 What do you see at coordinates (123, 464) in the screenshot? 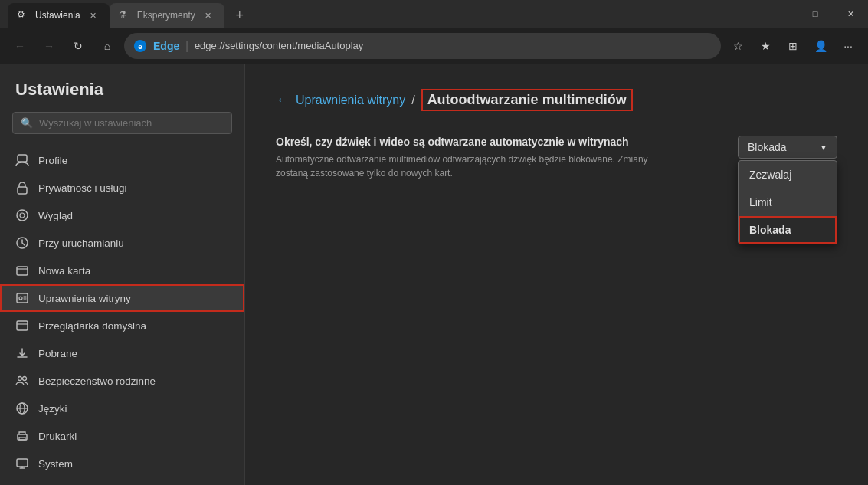
I see `sidebar-item-system: System` at bounding box center [123, 464].